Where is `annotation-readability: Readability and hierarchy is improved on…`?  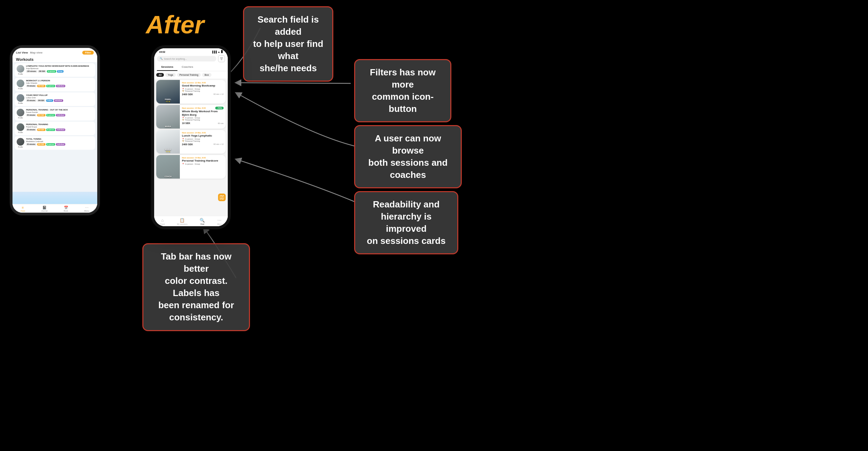
annotation-readability: Readability and hierarchy is improved on… is located at coordinates (406, 223).